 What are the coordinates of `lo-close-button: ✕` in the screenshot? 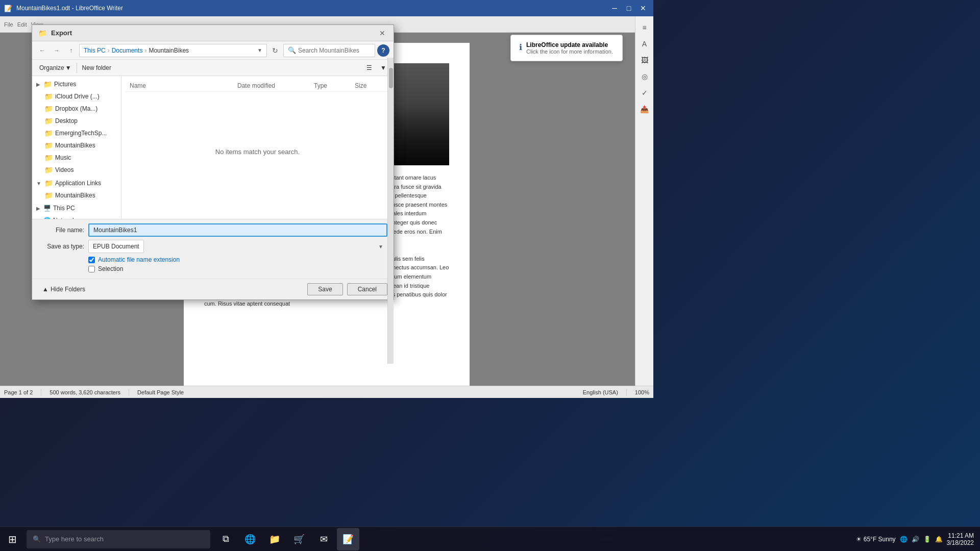 It's located at (643, 8).